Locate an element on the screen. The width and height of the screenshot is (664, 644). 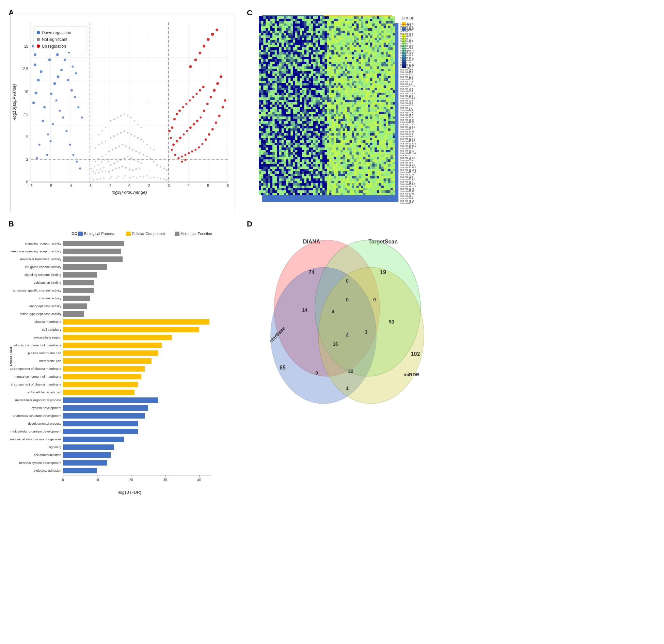
svg-text: hsa-let-7c is located at coordinates (405, 155).